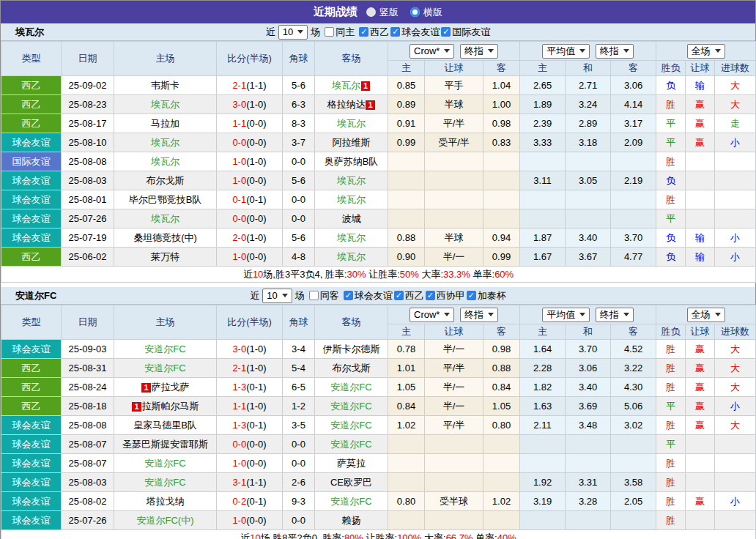  What do you see at coordinates (250, 86) in the screenshot?
I see `match-score: 2-1(1-1)` at bounding box center [250, 86].